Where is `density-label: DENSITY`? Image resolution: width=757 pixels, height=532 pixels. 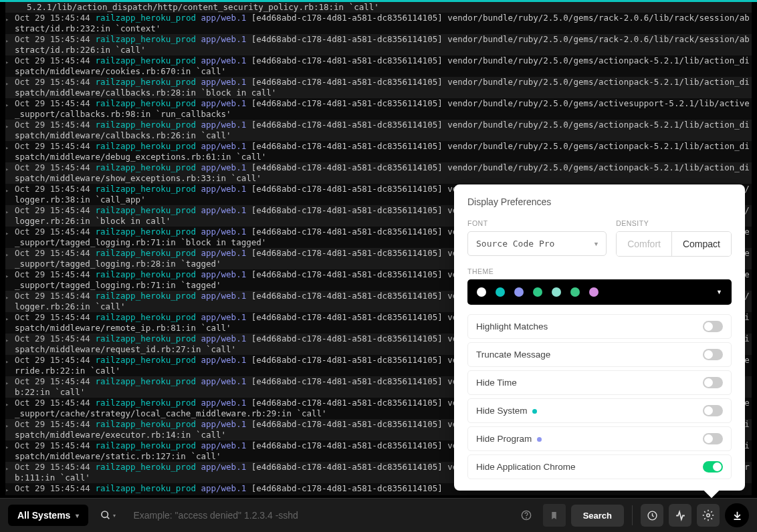
density-label: DENSITY is located at coordinates (674, 223).